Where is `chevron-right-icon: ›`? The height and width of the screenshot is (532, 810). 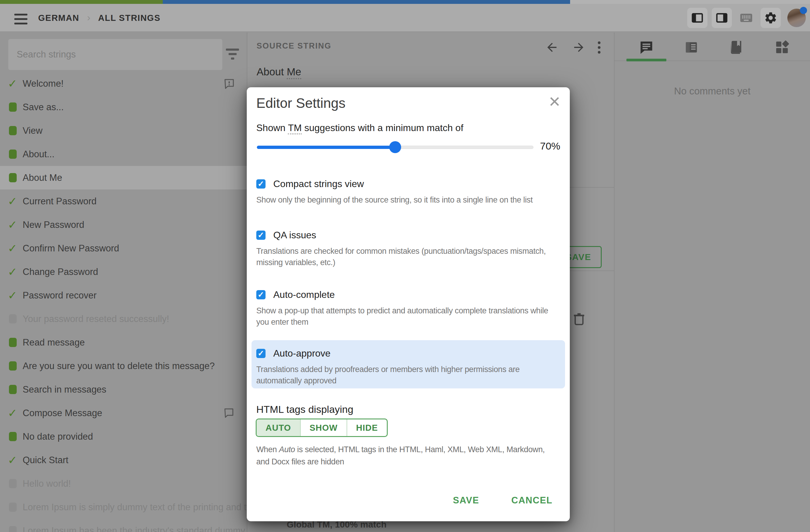 chevron-right-icon: › is located at coordinates (88, 17).